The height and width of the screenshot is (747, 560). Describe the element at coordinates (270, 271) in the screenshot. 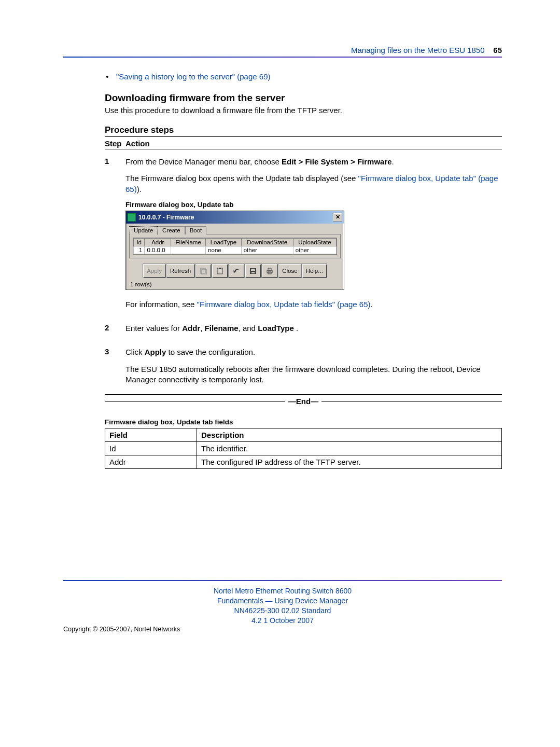

I see `print-icon` at that location.